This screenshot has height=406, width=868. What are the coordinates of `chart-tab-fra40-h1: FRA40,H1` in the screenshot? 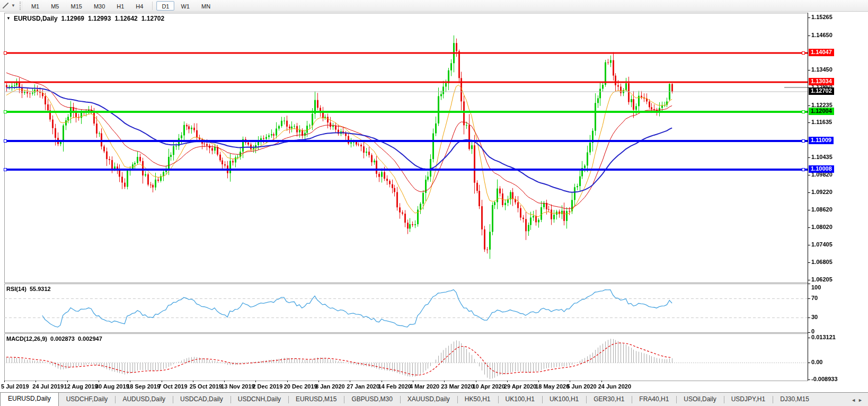 It's located at (654, 400).